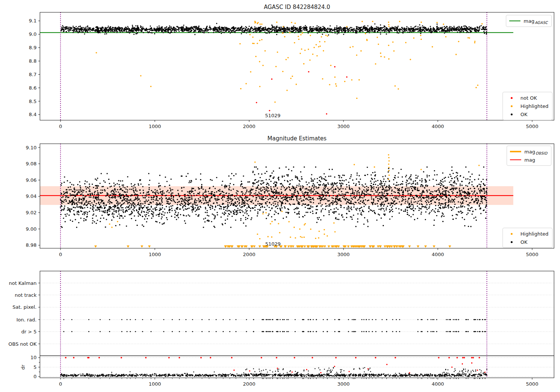  I want to click on y-tick-label: 9.00, so click(31, 229).